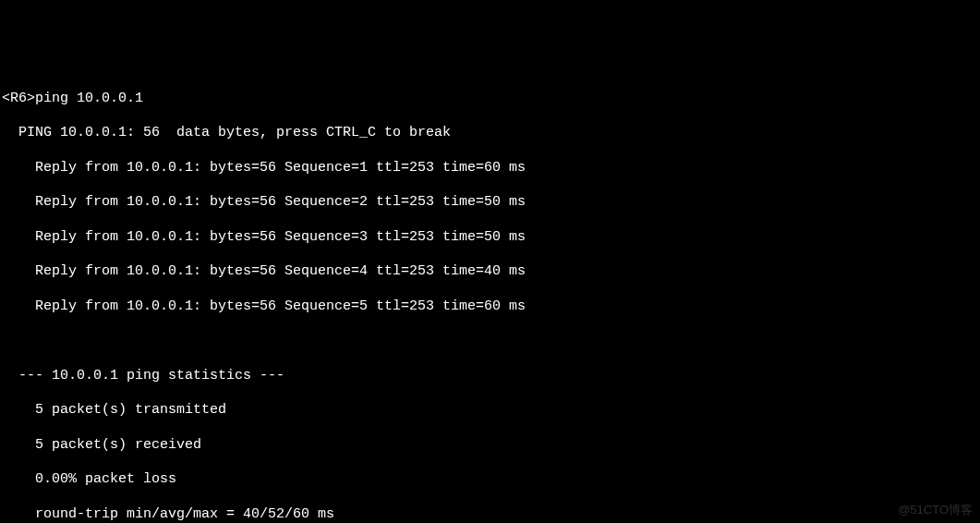 Image resolution: width=980 pixels, height=523 pixels. I want to click on ping-reply: Reply from 10.0.0.1: bytes=56 Sequence=5…, so click(490, 307).